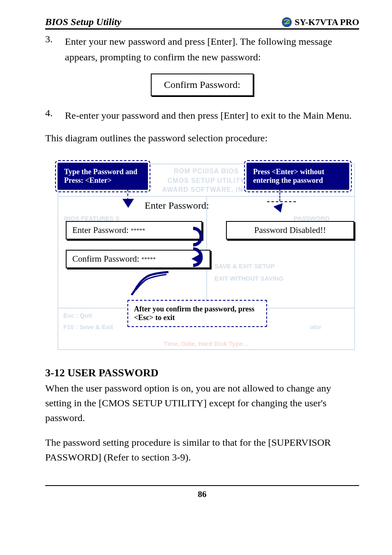  I want to click on bg-save-exit: SAVE & EXIT SETUP, so click(244, 266).